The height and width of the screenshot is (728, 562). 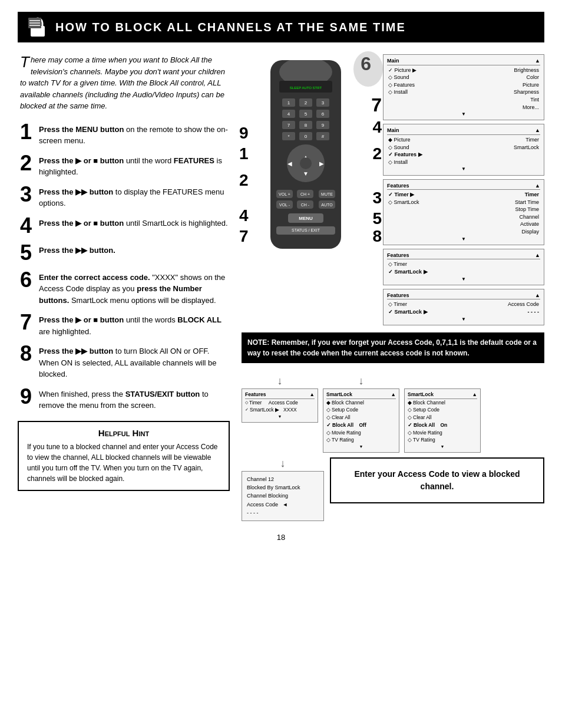 What do you see at coordinates (289, 103) in the screenshot?
I see `svg-text: 1` at bounding box center [289, 103].